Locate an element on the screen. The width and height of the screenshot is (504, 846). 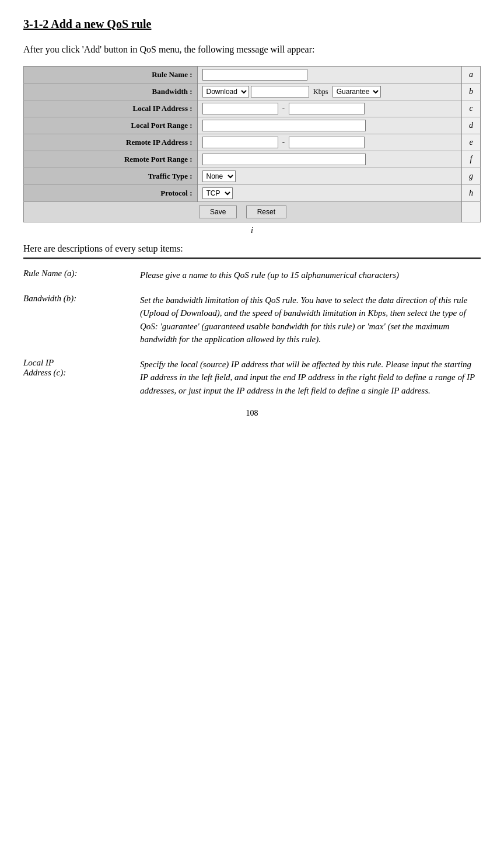
protocol-select: TCP UDP Both is located at coordinates (218, 193).